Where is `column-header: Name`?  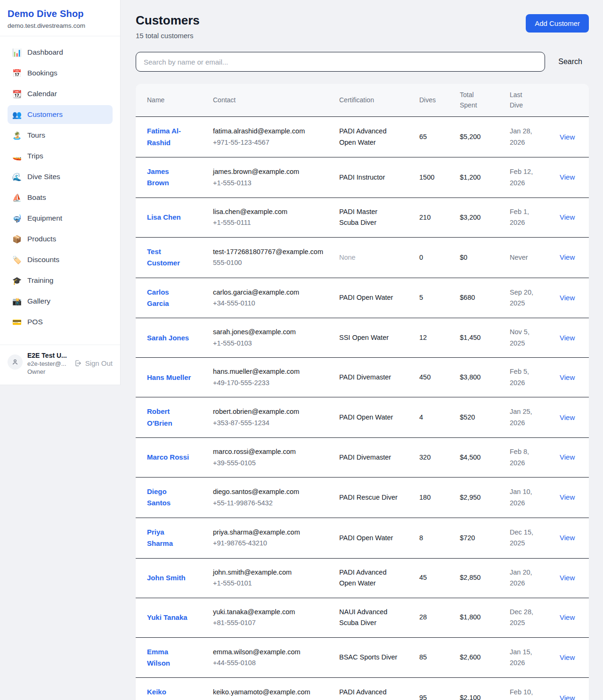
column-header: Name is located at coordinates (171, 100).